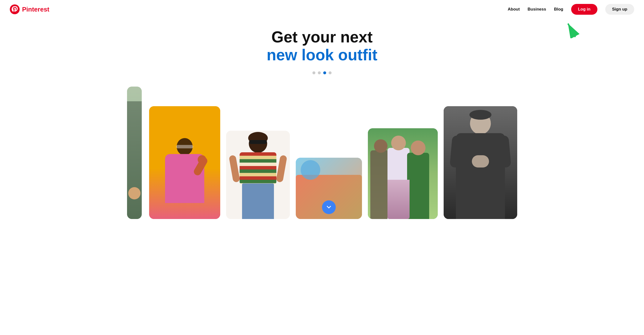 The height and width of the screenshot is (335, 644). What do you see at coordinates (322, 10) in the screenshot?
I see `navbar: Pinterest About Business Blog Log in Sig…` at bounding box center [322, 10].